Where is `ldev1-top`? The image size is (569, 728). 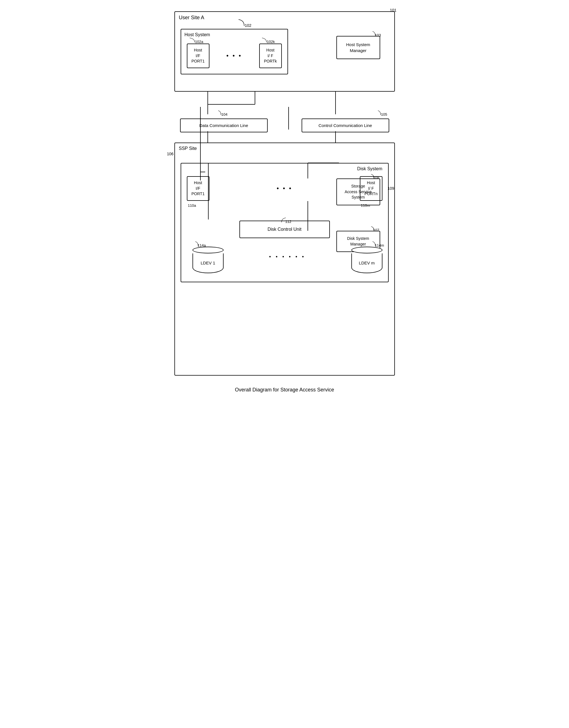
ldev1-top is located at coordinates (208, 250).